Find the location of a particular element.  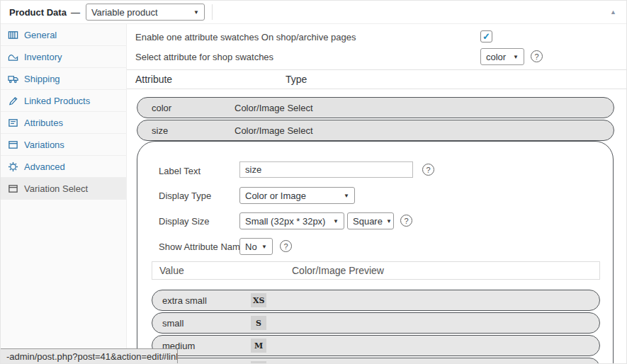

attribute-name: size is located at coordinates (186, 130).